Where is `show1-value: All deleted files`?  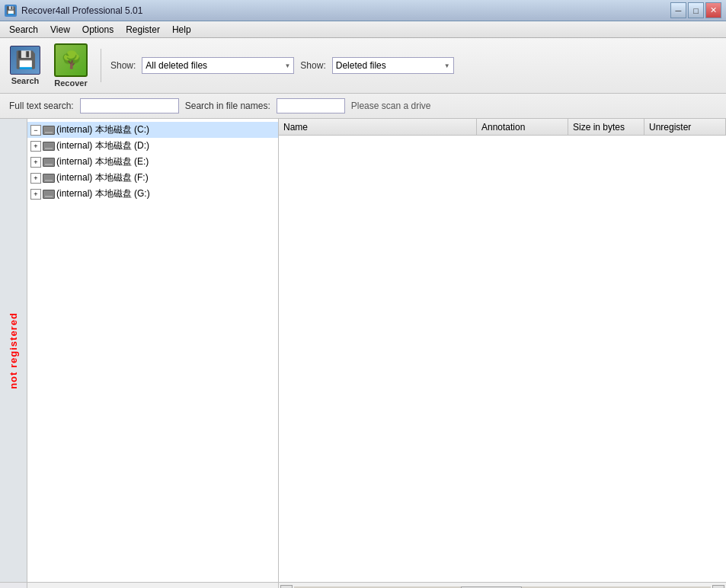 show1-value: All deleted files is located at coordinates (177, 66).